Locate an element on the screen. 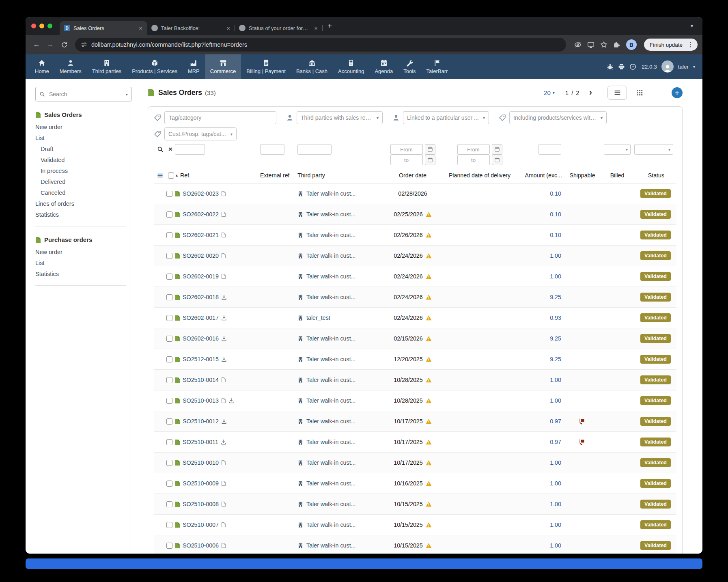  url-bar: dolibarr.potuzhnyi.com/commande/list.php… is located at coordinates (321, 45).